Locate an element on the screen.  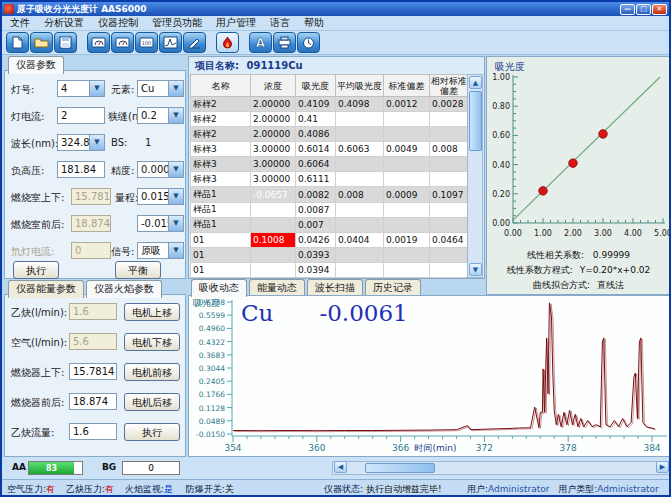
y-tick-label: 0.0489 is located at coordinates (212, 422).